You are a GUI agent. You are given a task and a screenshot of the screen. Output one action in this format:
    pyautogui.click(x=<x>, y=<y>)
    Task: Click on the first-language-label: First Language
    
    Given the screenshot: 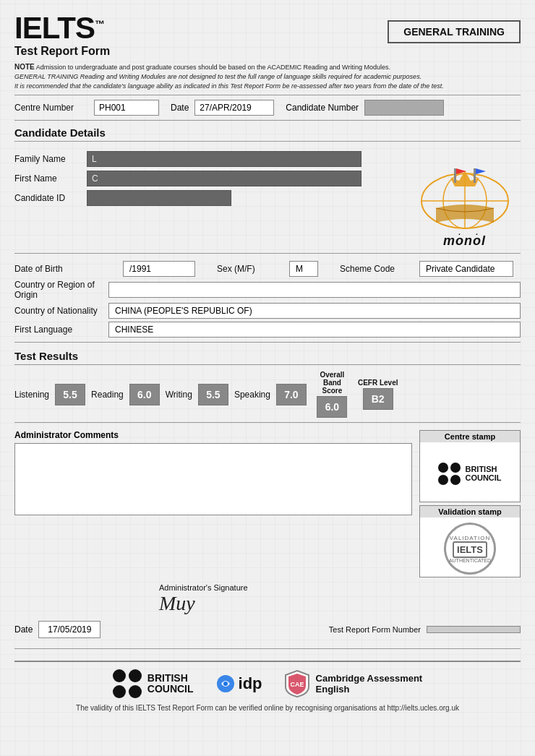 What is the action you would take?
    pyautogui.click(x=61, y=330)
    